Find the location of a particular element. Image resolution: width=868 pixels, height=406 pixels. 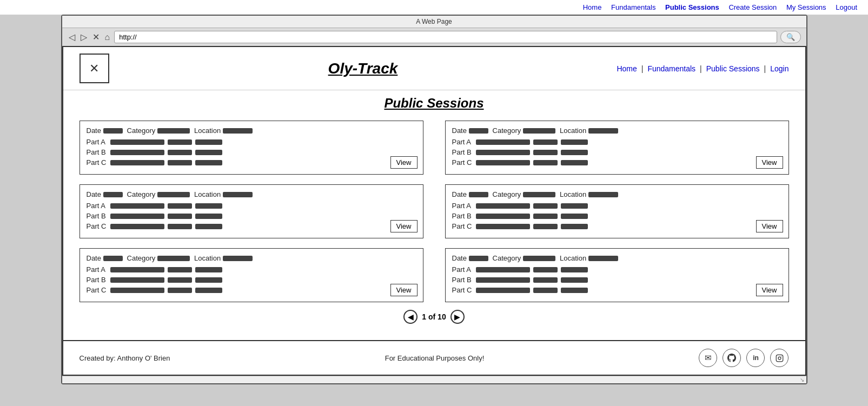

session-3-row-a: Part A is located at coordinates (251, 205).